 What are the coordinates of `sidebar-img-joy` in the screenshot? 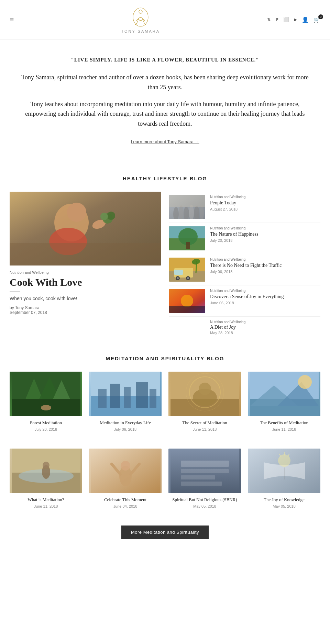 It's located at (187, 301).